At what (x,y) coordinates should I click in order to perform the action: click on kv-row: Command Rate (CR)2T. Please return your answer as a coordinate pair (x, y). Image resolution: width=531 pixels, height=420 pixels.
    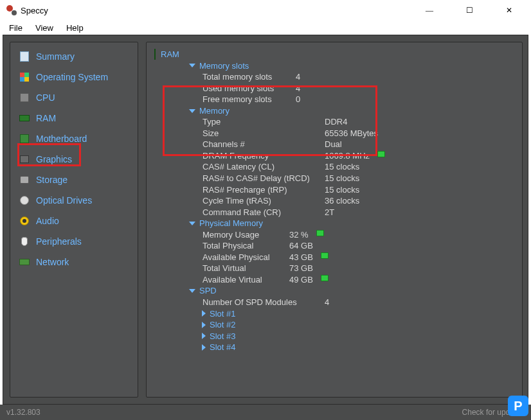
    Looking at the image, I should click on (335, 213).